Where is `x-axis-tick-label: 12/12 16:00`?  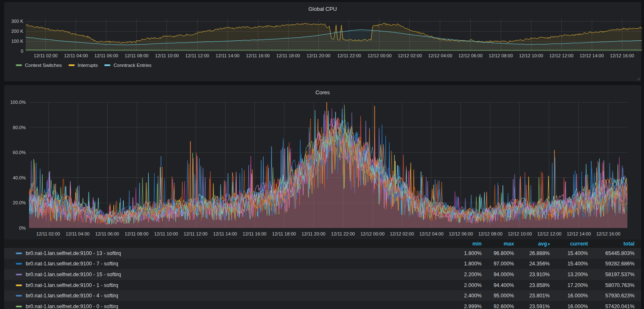 x-axis-tick-label: 12/12 16:00 is located at coordinates (622, 56).